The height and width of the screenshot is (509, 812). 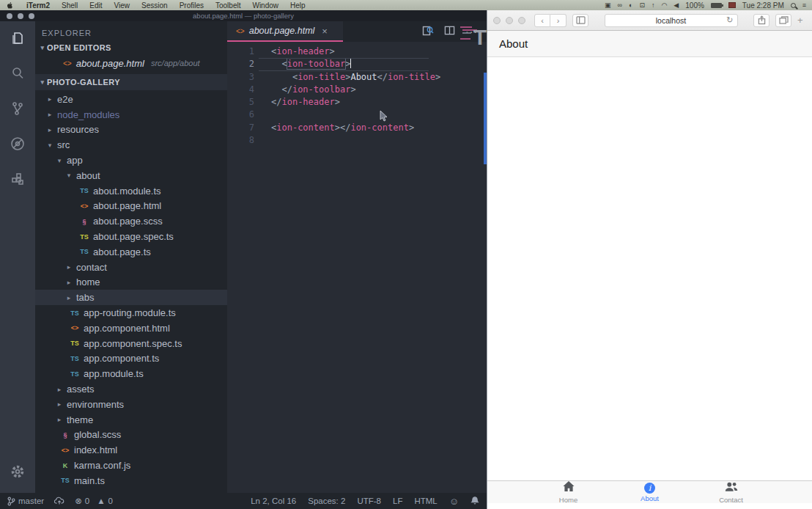 What do you see at coordinates (131, 359) in the screenshot?
I see `tree-file-app-component-ts: TSapp.component.ts` at bounding box center [131, 359].